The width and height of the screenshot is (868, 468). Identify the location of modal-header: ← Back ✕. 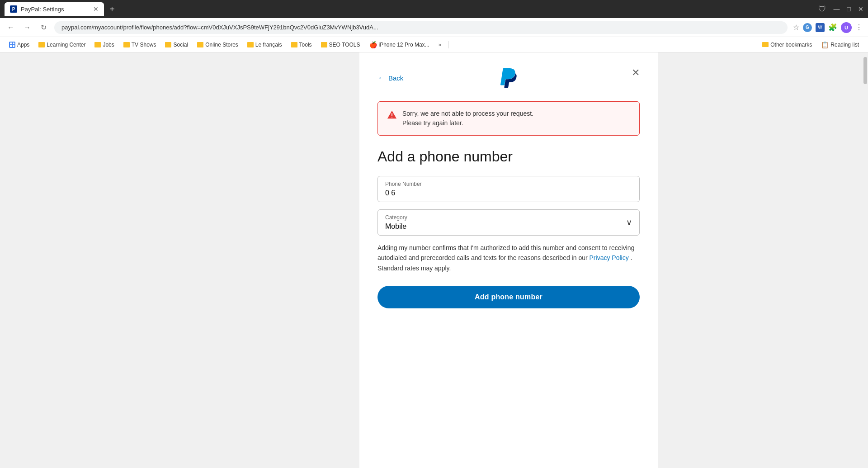
(509, 78).